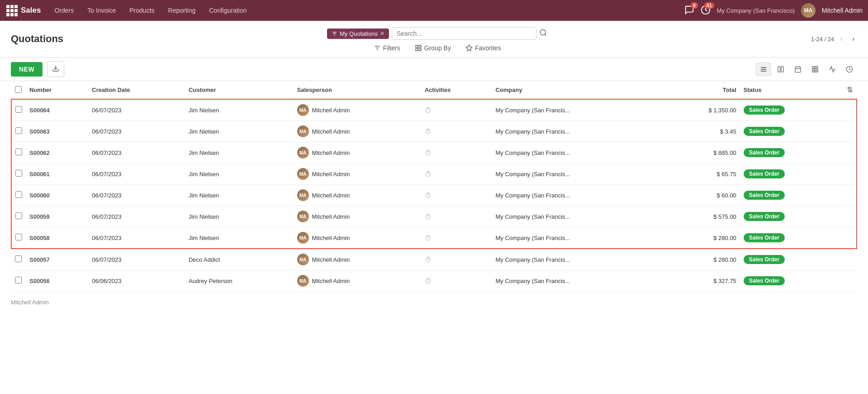 The width and height of the screenshot is (868, 394). What do you see at coordinates (228, 10) in the screenshot?
I see `menu-configuration: Configuration` at bounding box center [228, 10].